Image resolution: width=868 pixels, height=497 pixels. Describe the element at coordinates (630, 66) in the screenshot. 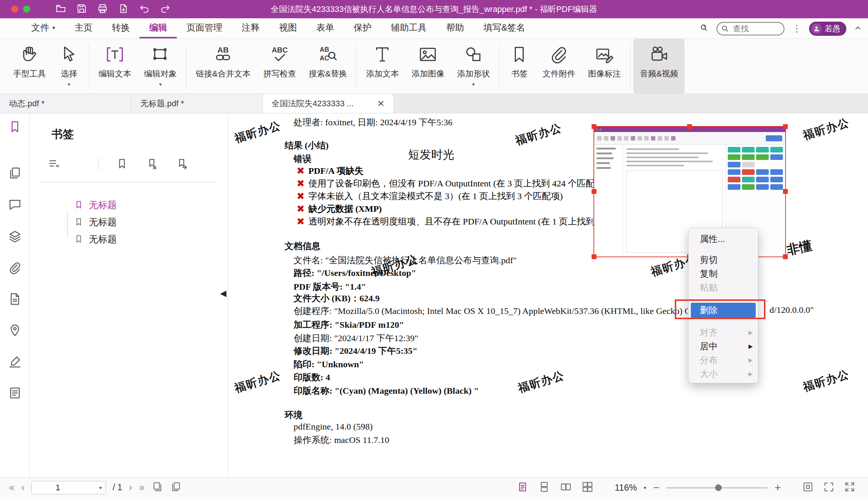

I see `ribbon-separator` at that location.